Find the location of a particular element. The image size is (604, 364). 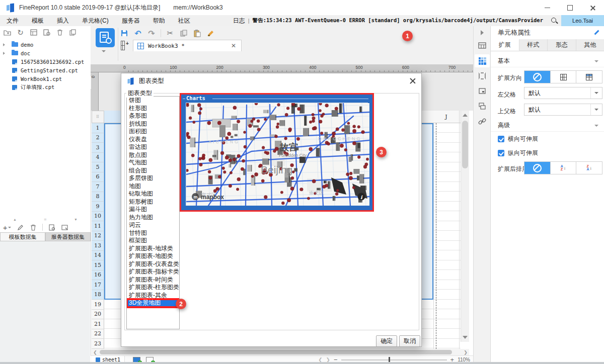

menu-item-7: 社区 is located at coordinates (184, 21).